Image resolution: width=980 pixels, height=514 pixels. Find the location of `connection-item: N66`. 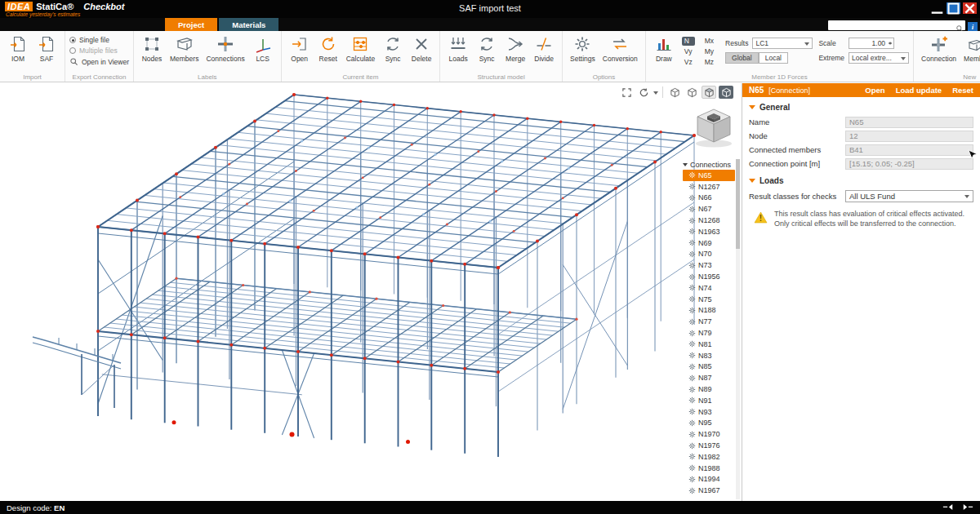

connection-item: N66 is located at coordinates (709, 198).